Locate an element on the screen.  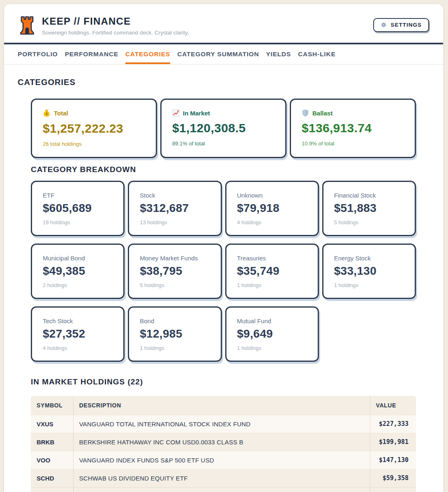
summary-card-value: $1,257,222.23 is located at coordinates (94, 129).